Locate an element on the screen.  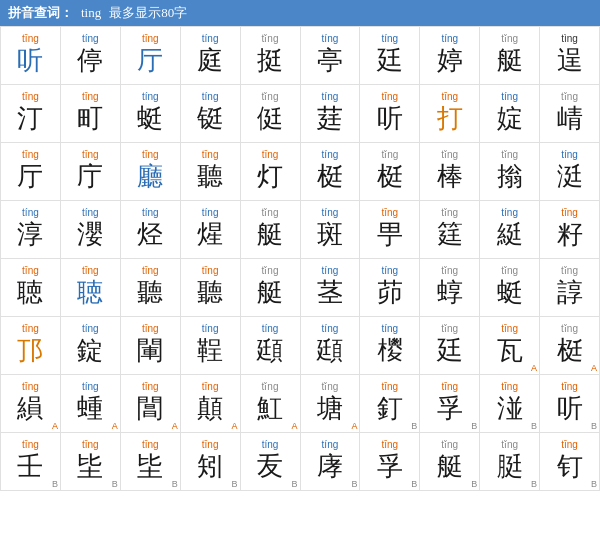
char-cell: tìng逞 is located at coordinates (570, 56).